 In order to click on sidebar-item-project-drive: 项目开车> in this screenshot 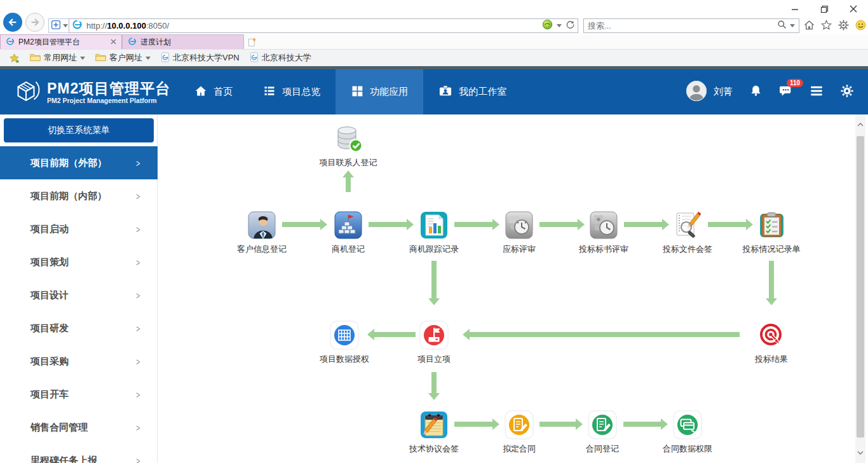, I will do `click(79, 394)`.